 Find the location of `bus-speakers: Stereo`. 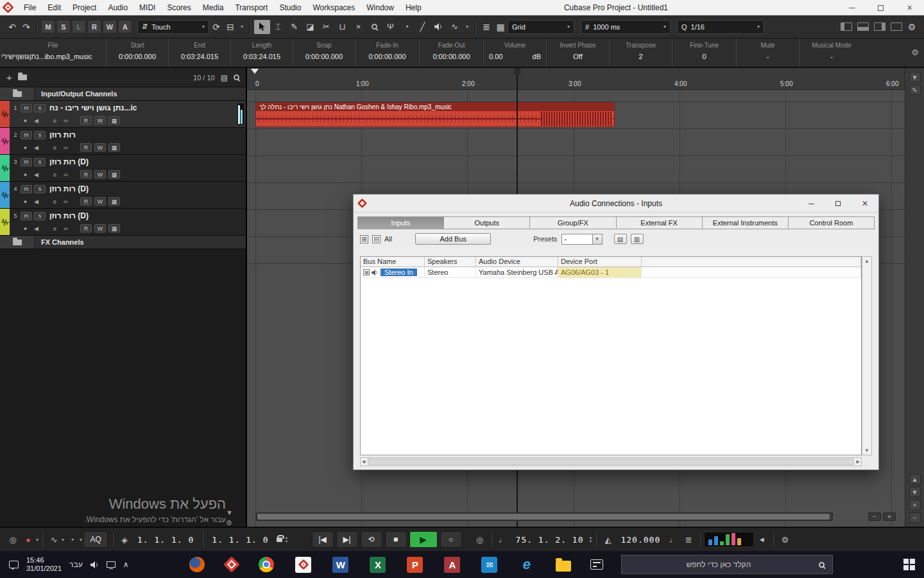

bus-speakers: Stereo is located at coordinates (450, 272).